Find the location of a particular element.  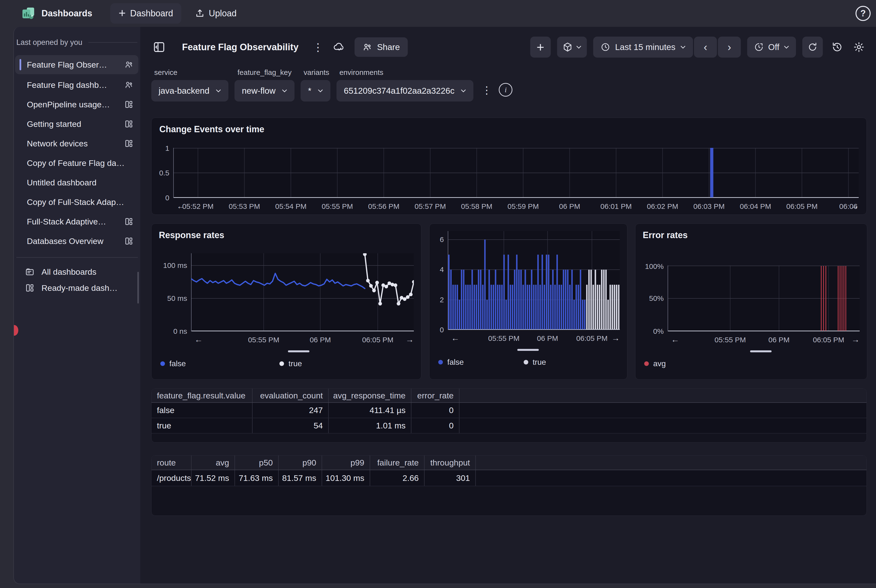

filter-group-environments: environments651209c374a1f02aa2a3226c is located at coordinates (405, 85).